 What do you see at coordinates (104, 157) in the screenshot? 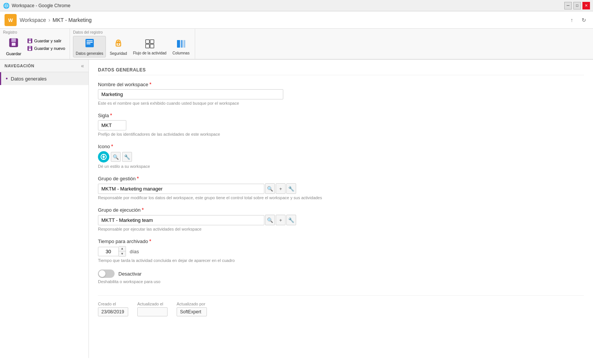
I see `icon-preview` at bounding box center [104, 157].